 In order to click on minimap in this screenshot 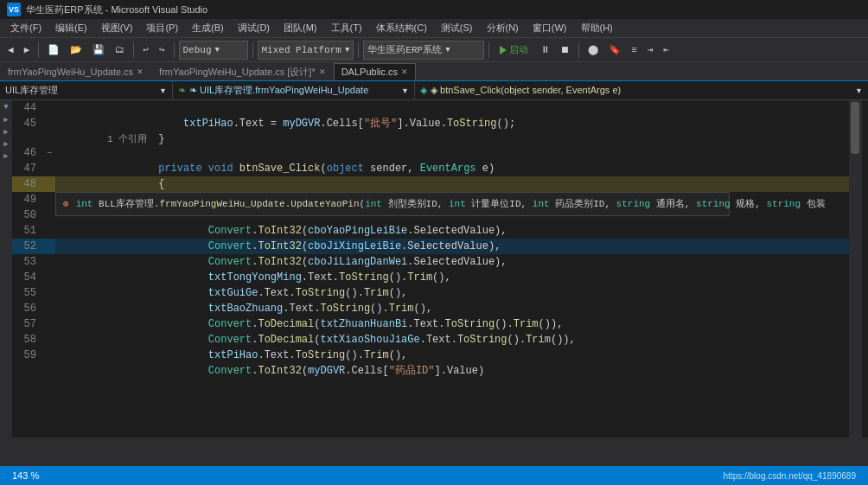, I will do `click(865, 269)`.